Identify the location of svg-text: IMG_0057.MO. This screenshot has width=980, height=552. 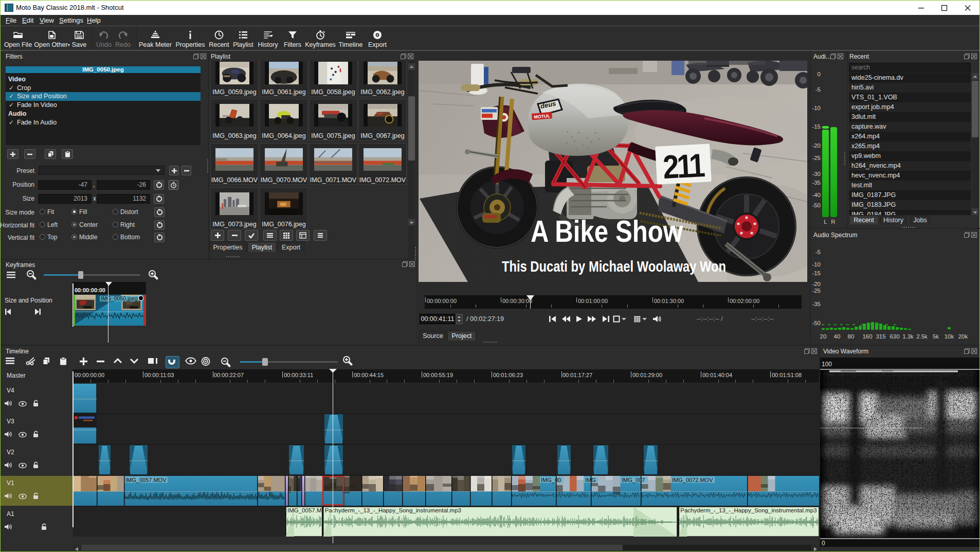
(306, 510).